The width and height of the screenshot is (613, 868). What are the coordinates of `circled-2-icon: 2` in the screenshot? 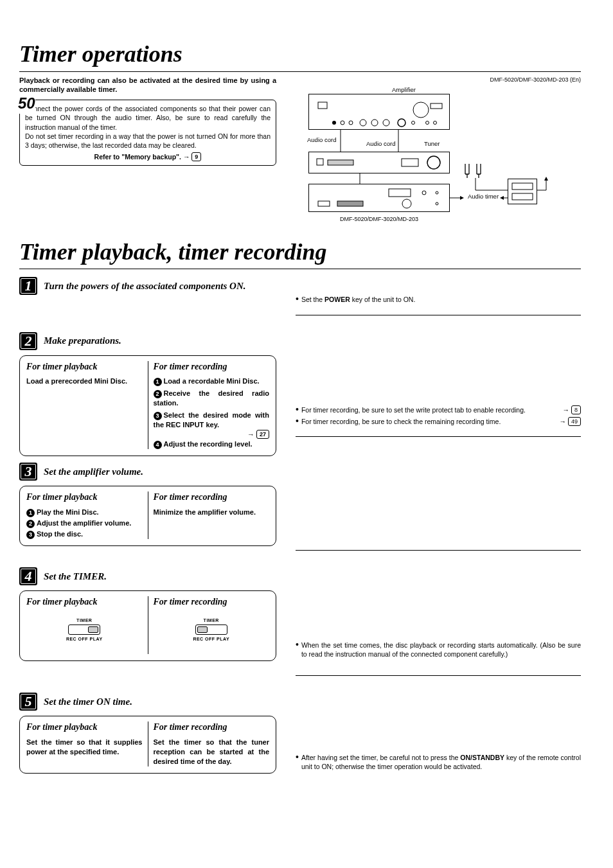 It's located at (158, 394).